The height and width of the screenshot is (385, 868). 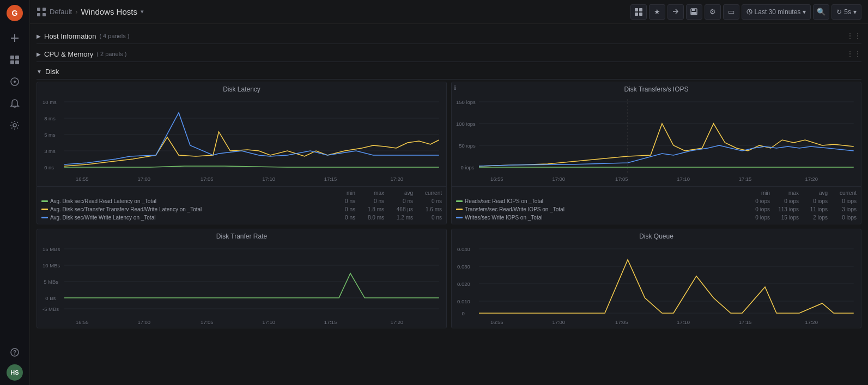 What do you see at coordinates (242, 205) in the screenshot?
I see `disk-latency-legend: min max avg current Avg. Disk sec/Read R…` at bounding box center [242, 205].